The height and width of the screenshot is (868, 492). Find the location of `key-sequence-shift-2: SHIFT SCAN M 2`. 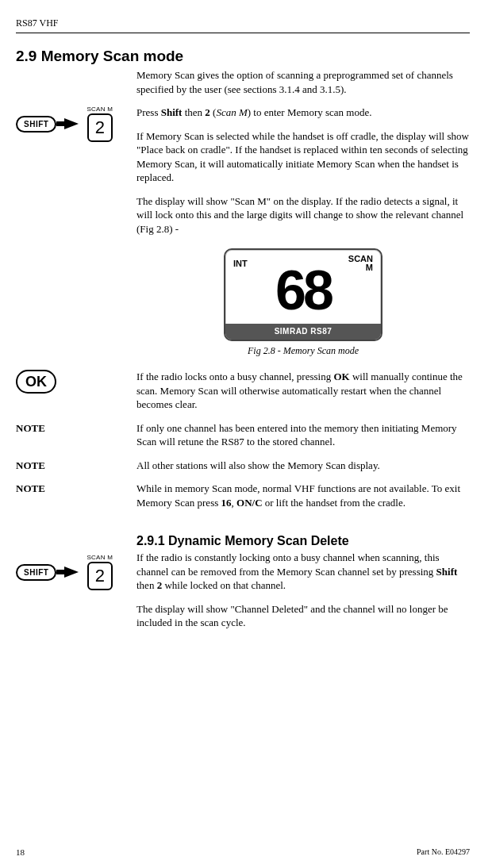

key-sequence-shift-2: SHIFT SCAN M 2 is located at coordinates (76, 124).